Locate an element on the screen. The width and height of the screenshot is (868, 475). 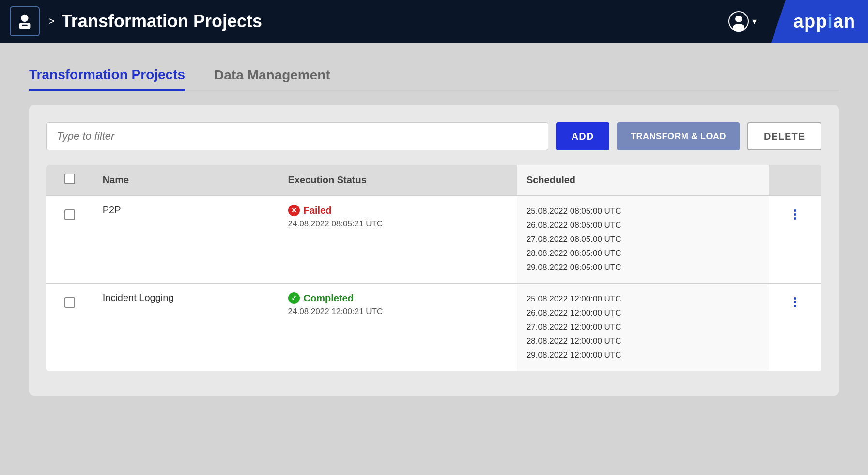
failed-icon: ✕ is located at coordinates (294, 210).